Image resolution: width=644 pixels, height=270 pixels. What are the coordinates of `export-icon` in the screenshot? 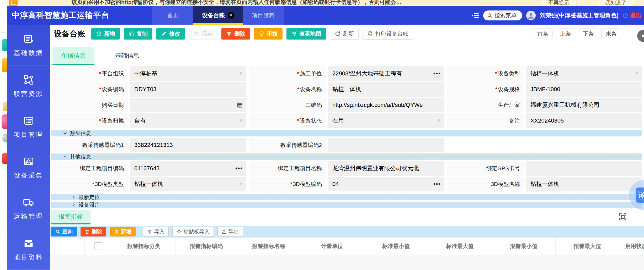 It's located at (224, 232).